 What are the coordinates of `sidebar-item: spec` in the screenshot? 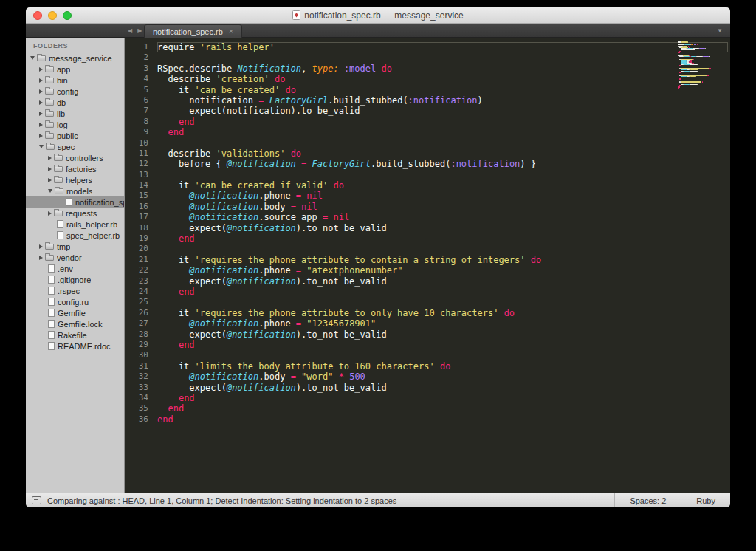 It's located at (75, 146).